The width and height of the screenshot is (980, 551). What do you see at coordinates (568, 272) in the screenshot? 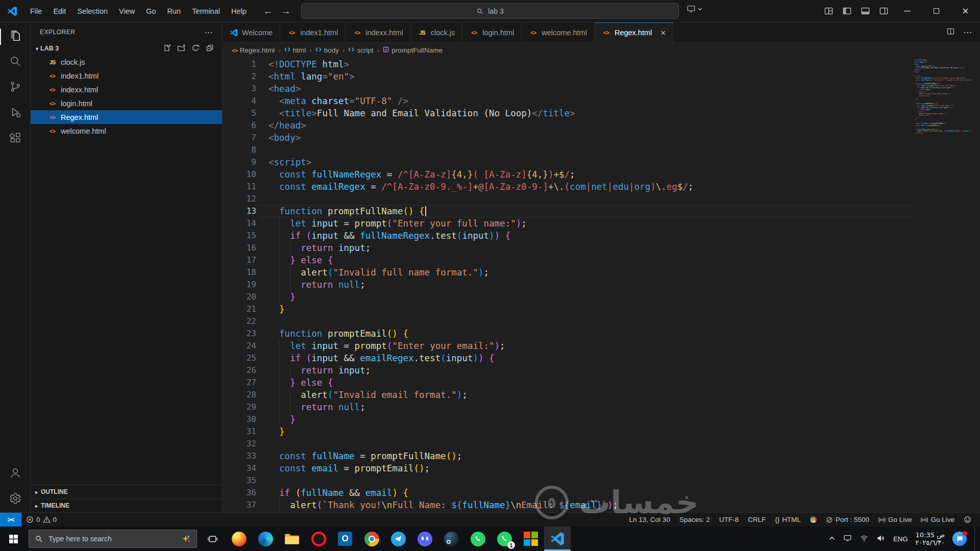
I see `code-line-18: 18 alert("Invalid full name format.");` at bounding box center [568, 272].